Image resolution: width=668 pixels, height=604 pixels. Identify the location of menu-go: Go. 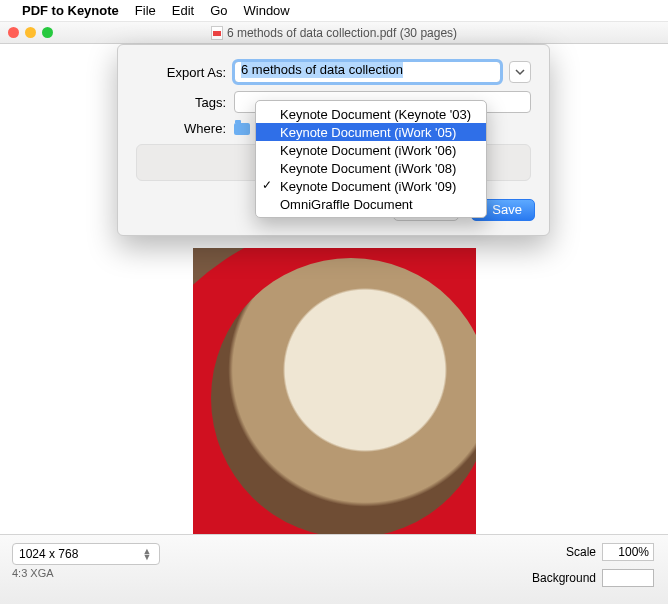
(218, 10).